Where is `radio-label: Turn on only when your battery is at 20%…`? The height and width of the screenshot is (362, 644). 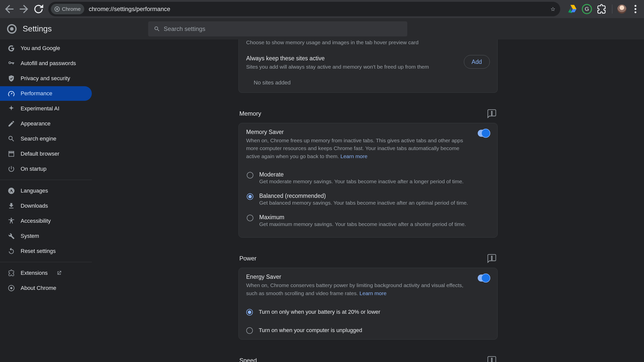
radio-label: Turn on only when your battery is at 20%… is located at coordinates (319, 312).